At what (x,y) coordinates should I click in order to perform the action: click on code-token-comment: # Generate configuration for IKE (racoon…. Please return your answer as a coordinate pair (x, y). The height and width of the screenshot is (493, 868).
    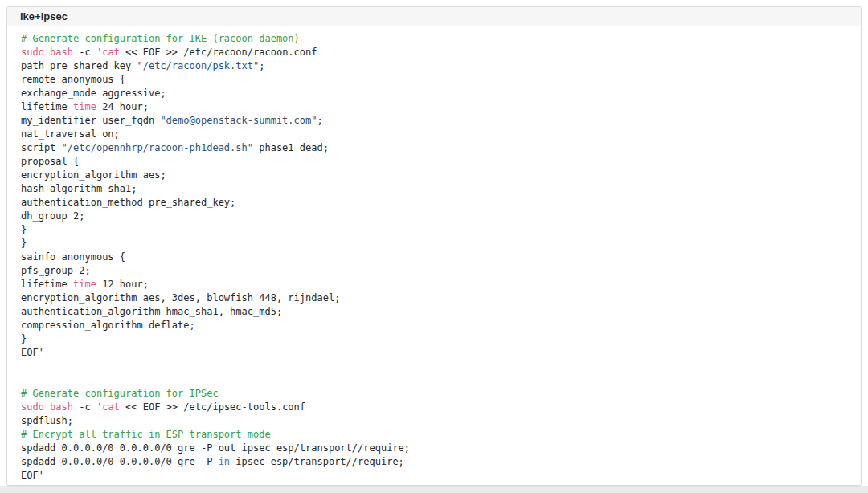
    Looking at the image, I should click on (161, 39).